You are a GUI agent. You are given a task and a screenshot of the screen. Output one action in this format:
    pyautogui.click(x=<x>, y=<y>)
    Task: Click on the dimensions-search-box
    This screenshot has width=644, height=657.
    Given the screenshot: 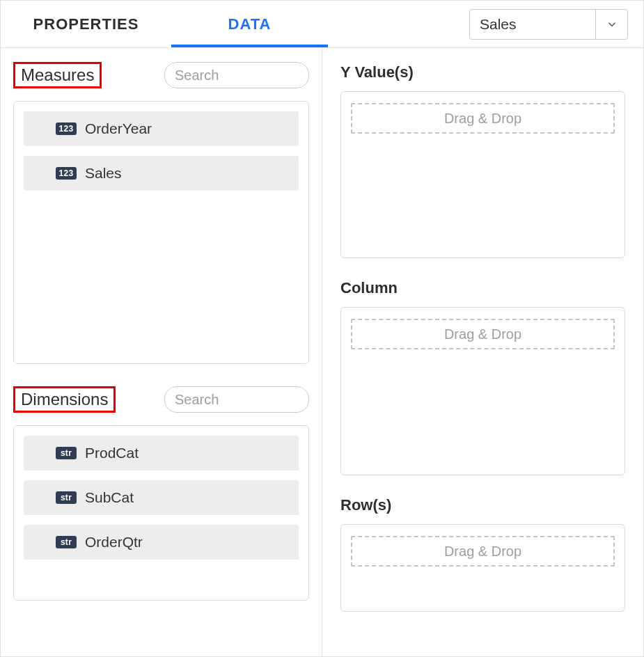 What is the action you would take?
    pyautogui.click(x=237, y=399)
    